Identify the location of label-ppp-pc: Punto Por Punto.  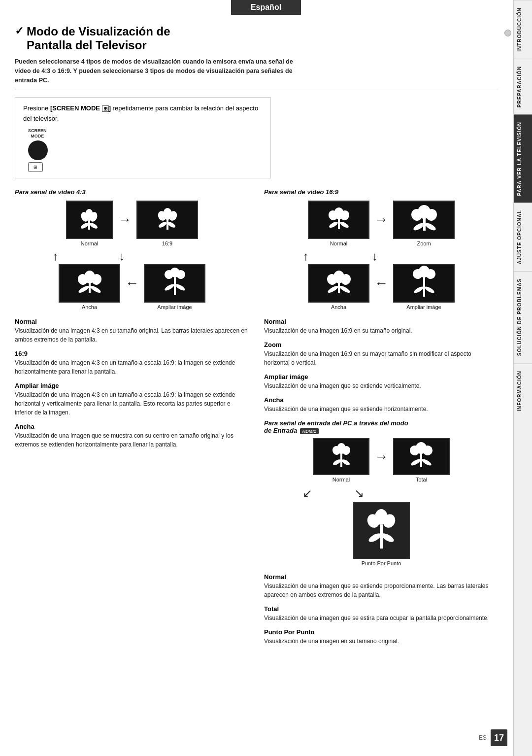
(381, 563).